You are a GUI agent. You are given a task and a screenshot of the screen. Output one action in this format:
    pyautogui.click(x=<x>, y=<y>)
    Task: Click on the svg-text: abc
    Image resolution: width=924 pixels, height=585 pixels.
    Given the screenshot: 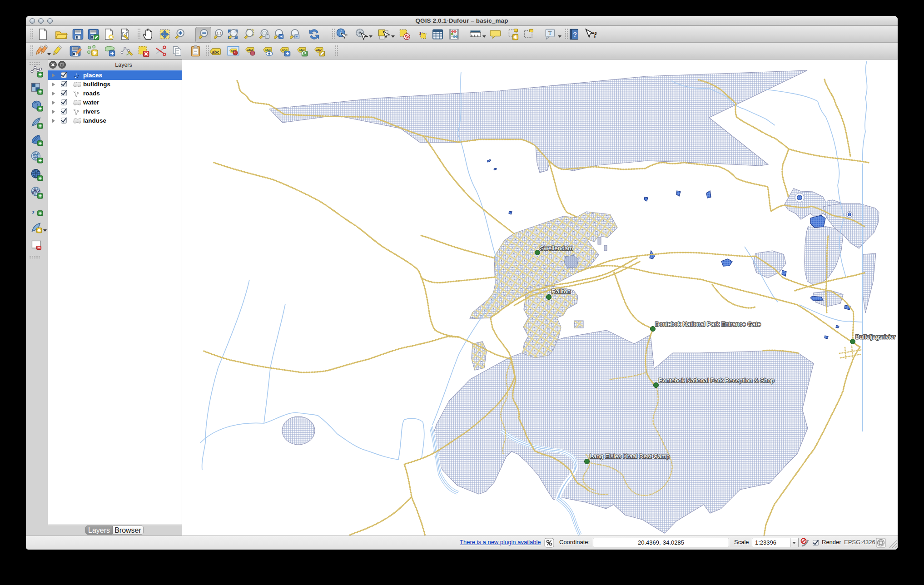 What is the action you would take?
    pyautogui.click(x=215, y=52)
    